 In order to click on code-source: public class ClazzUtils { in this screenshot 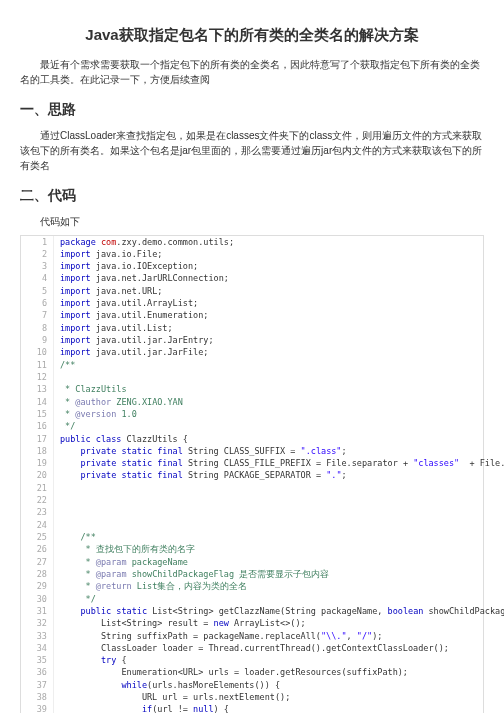, I will do `click(268, 439)`.